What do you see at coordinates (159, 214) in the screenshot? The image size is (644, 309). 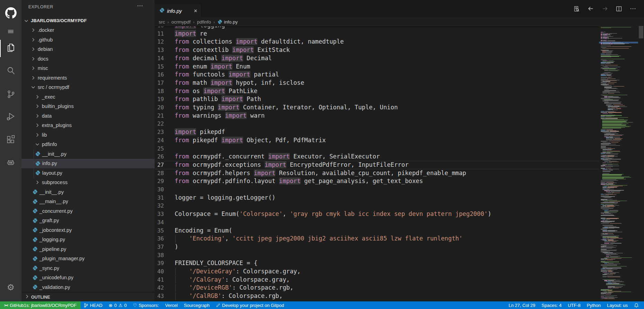 I see `line-number: 33` at bounding box center [159, 214].